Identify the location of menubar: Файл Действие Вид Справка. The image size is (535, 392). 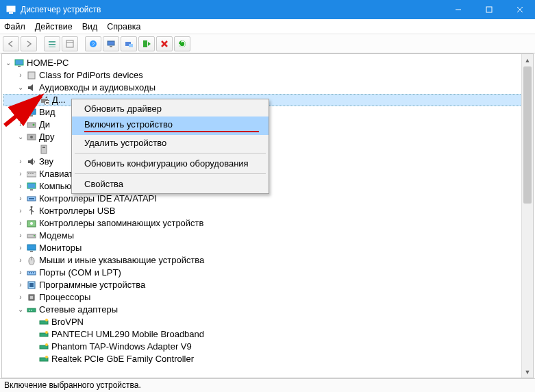
(267, 27).